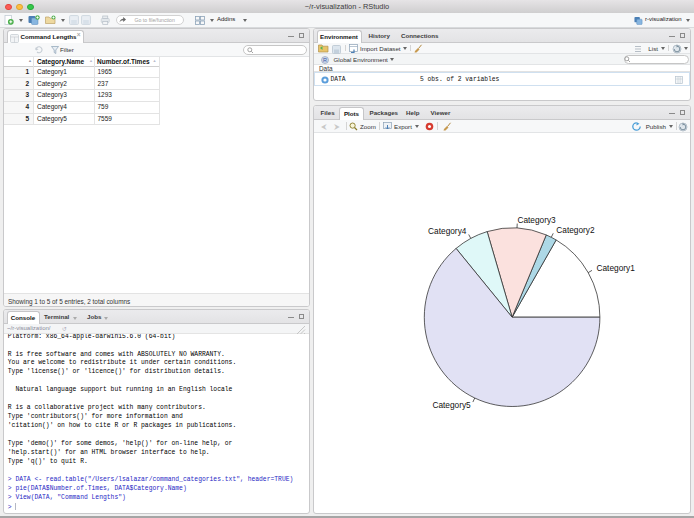 This screenshot has height=518, width=694. Describe the element at coordinates (452, 405) in the screenshot. I see `svg-text: Category5` at that location.